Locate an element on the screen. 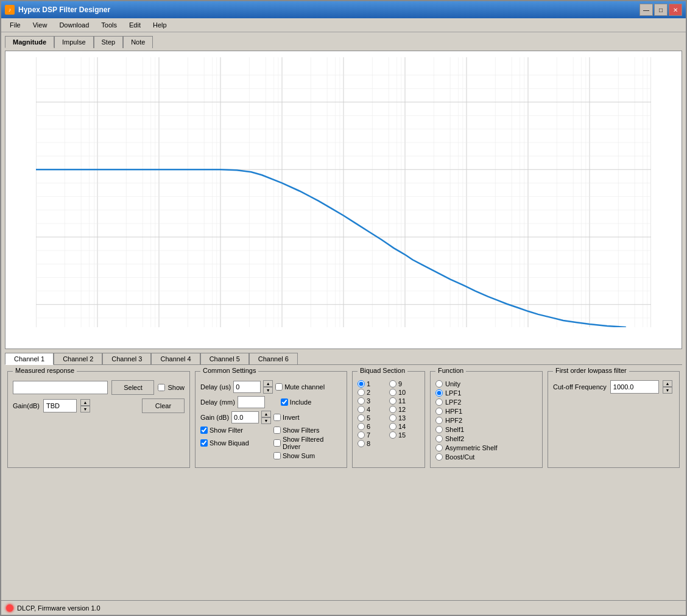 The height and width of the screenshot is (616, 687). fn-shelf2: Shelf2 is located at coordinates (486, 439).